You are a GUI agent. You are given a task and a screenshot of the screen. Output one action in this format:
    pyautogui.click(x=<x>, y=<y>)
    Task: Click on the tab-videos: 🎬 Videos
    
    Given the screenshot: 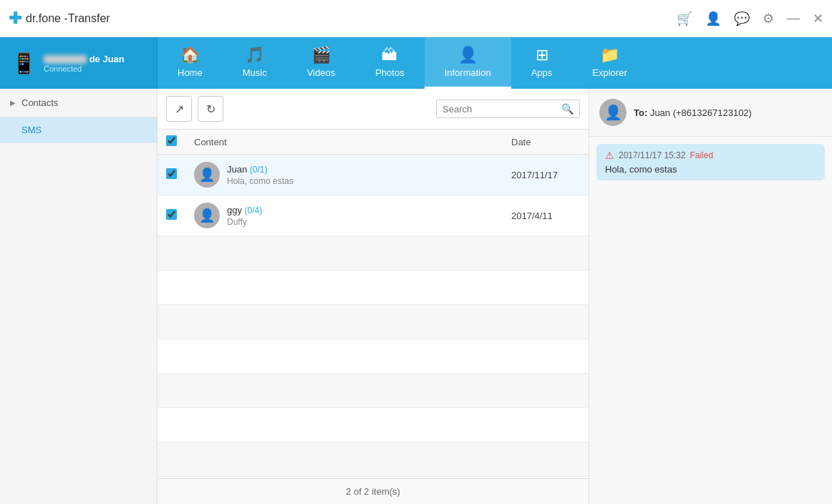 What is the action you would take?
    pyautogui.click(x=321, y=63)
    